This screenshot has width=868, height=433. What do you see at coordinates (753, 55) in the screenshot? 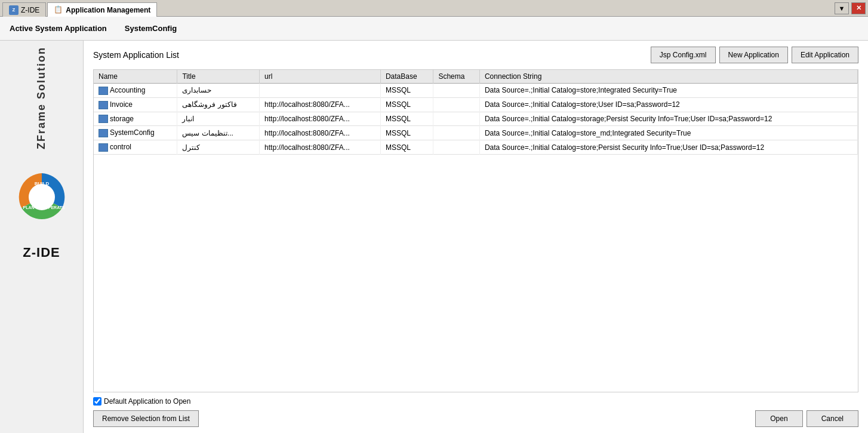
I see `new-application-button: New Application` at bounding box center [753, 55].